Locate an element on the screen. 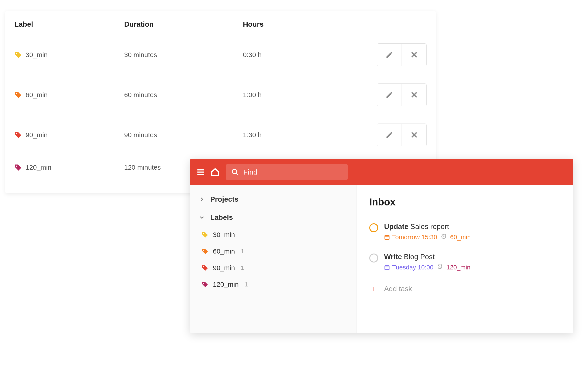 This screenshot has width=588, height=367. task-title: Write Blog Post is located at coordinates (472, 257).